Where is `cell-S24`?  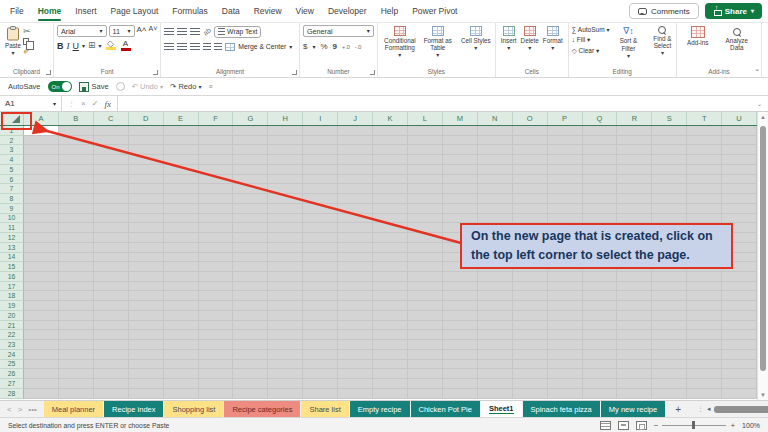
cell-S24 is located at coordinates (670, 355).